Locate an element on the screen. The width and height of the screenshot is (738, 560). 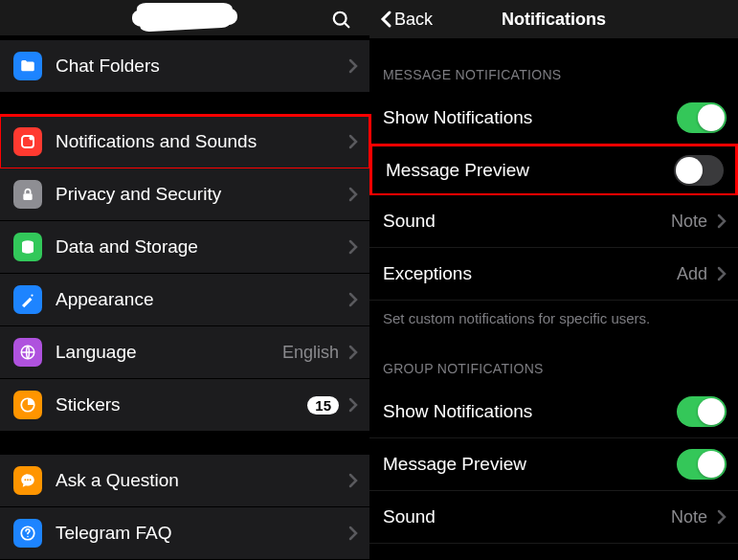
lock-icon is located at coordinates (28, 194).